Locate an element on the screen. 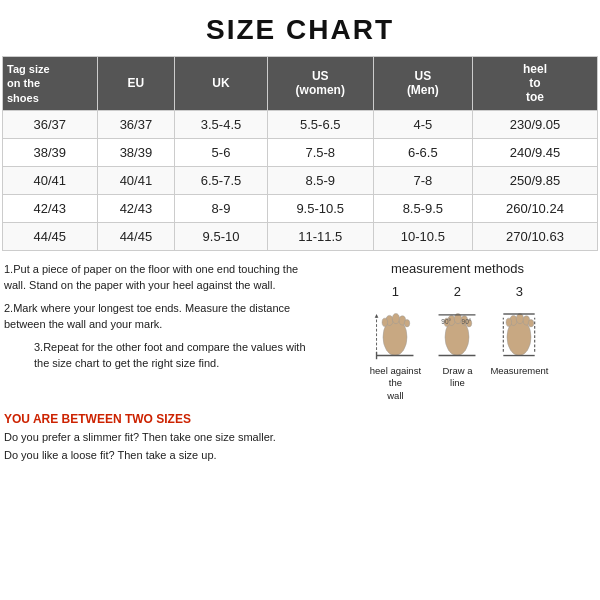  step-num-2: 2 is located at coordinates (458, 292).